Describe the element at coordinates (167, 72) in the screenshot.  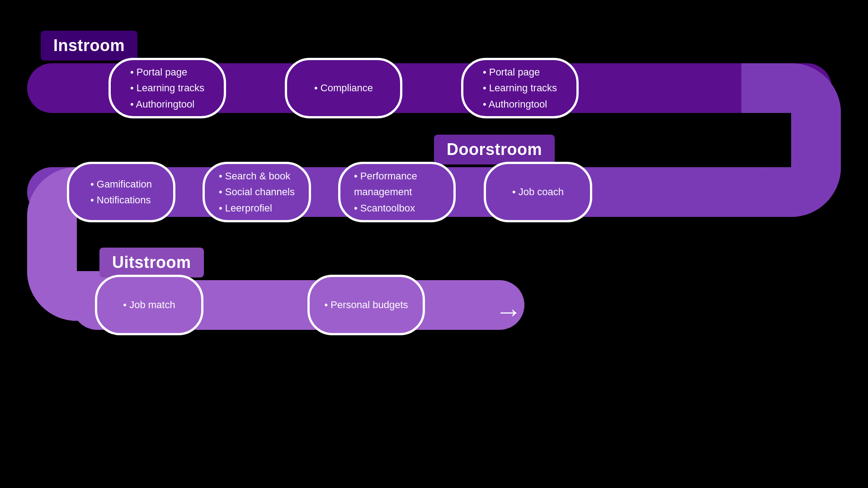
I see `pill-t1-item-1: Portal page` at that location.